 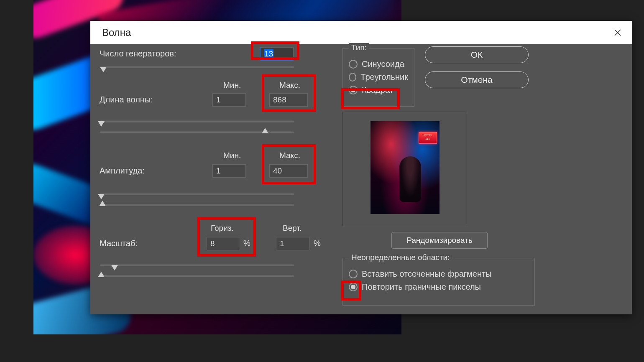 I want to click on scale-vert-slider, so click(x=197, y=276).